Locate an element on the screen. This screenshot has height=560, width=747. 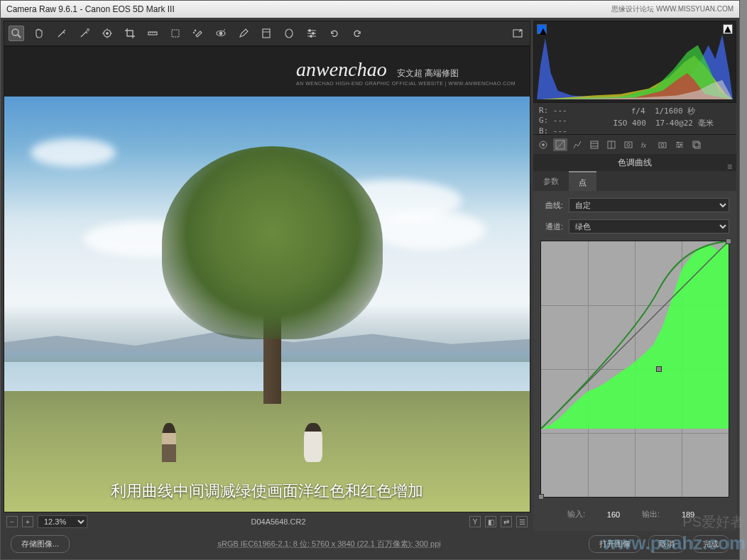
channel-label: 通道: is located at coordinates (552, 227).